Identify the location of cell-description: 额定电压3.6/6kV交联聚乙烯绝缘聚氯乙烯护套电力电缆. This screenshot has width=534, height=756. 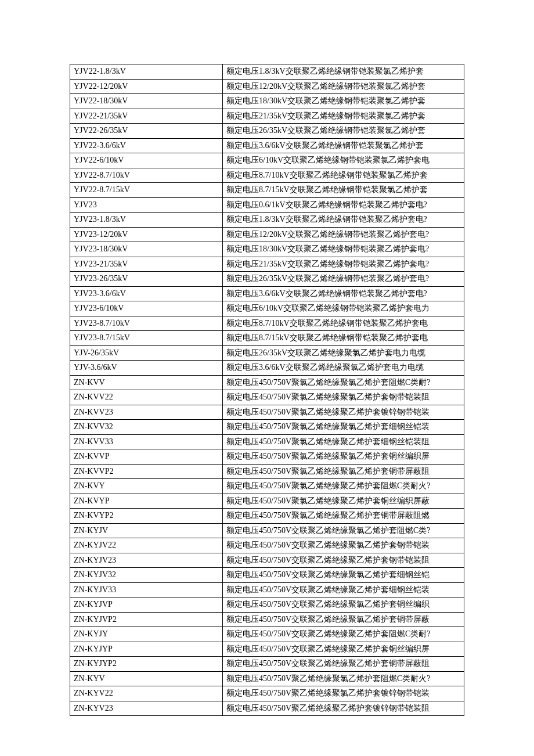
(344, 368).